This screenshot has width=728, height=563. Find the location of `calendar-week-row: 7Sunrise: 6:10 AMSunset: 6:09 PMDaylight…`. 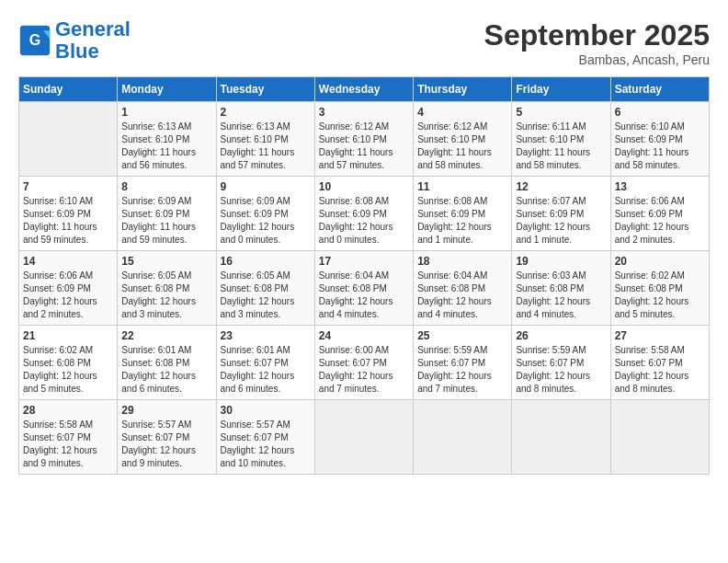

calendar-week-row: 7Sunrise: 6:10 AMSunset: 6:09 PMDaylight… is located at coordinates (364, 213).